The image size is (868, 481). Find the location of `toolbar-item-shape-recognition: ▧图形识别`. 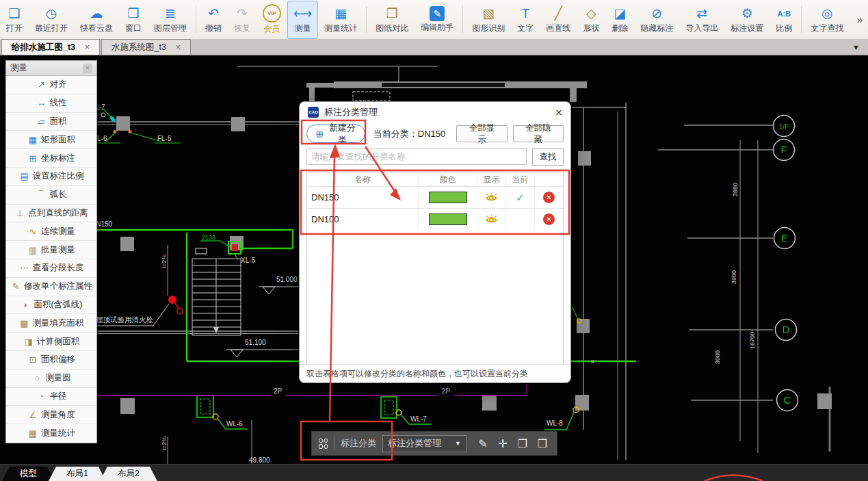

toolbar-item-shape-recognition: ▧图形识别 is located at coordinates (488, 20).